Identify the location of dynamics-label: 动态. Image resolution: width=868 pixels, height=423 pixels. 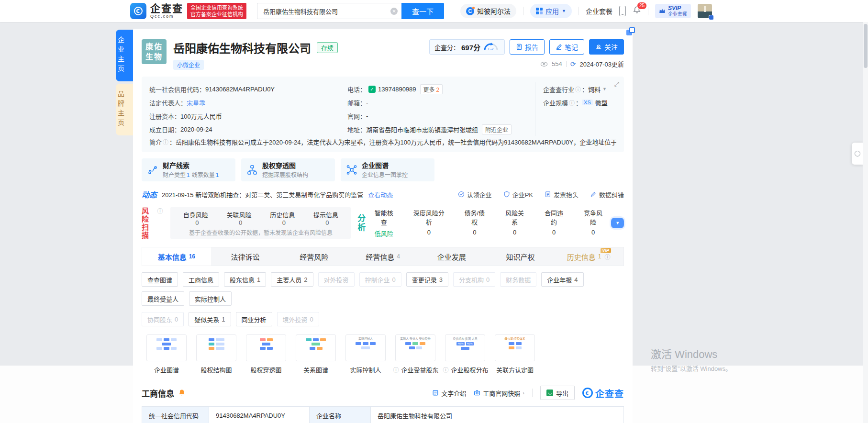
(149, 194).